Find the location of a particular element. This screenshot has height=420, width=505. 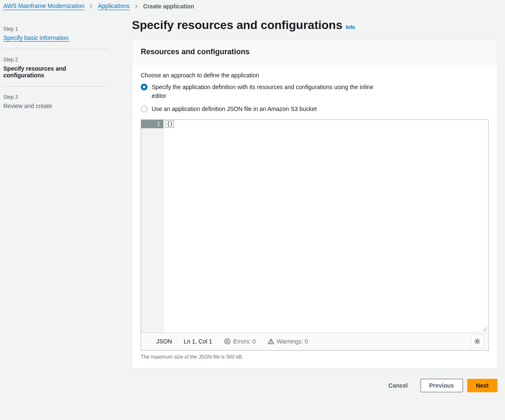

editor-status-bar: JSON Ln 1, Col 1 Errors: 0 is located at coordinates (315, 341).